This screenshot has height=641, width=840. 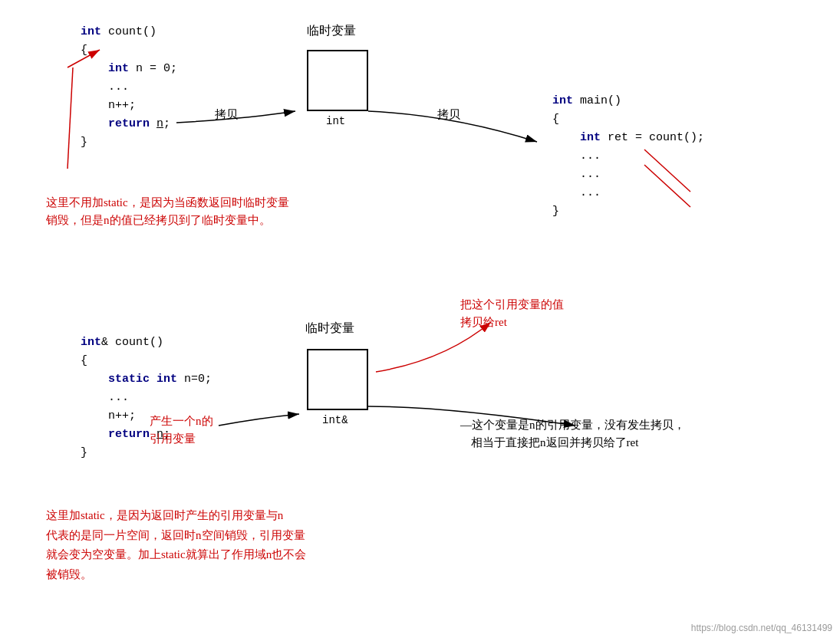 What do you see at coordinates (572, 425) in the screenshot?
I see `annotation-ref-var-1: —这个变量是n的引用变量，没有发生拷贝，` at bounding box center [572, 425].